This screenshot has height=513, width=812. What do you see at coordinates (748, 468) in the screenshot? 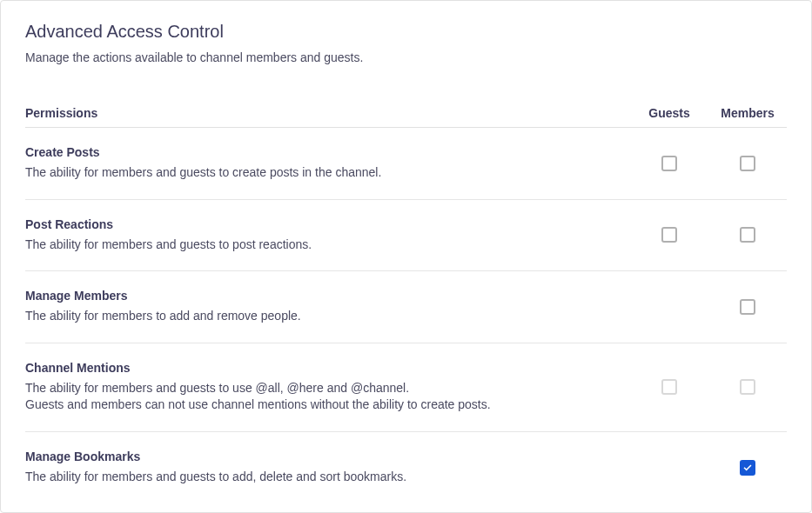
I see `check-icon` at bounding box center [748, 468].